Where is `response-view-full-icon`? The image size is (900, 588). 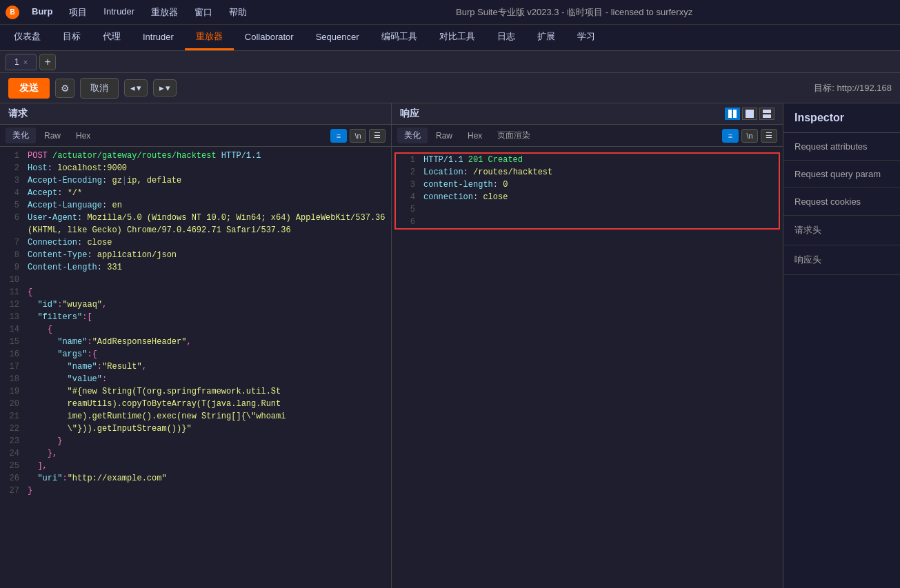
response-view-full-icon is located at coordinates (767, 114).